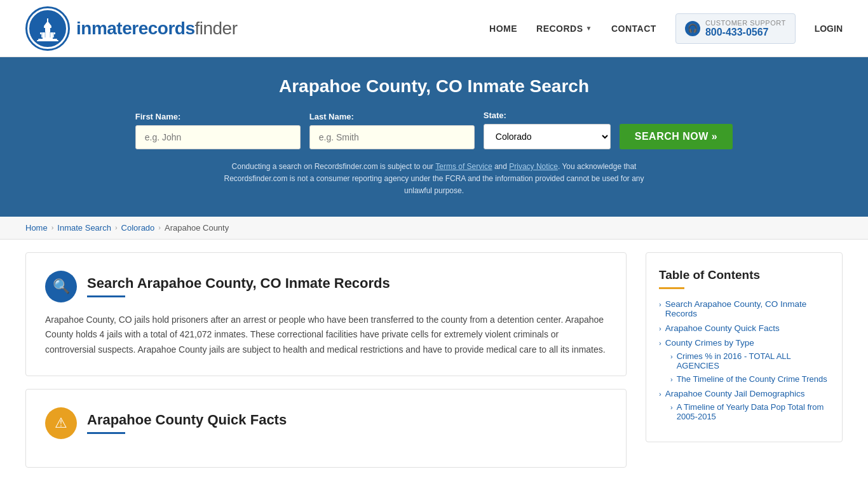  Describe the element at coordinates (666, 29) in the screenshot. I see `main-nav: HOME RECORDS ▼ CONTACT 🎧 CUSTOMER SUPPOR…` at that location.